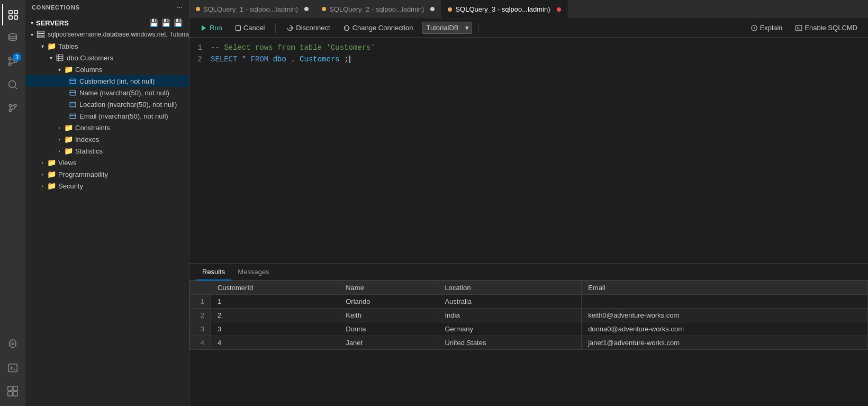  I want to click on activity-bar-terminal, so click(13, 368).